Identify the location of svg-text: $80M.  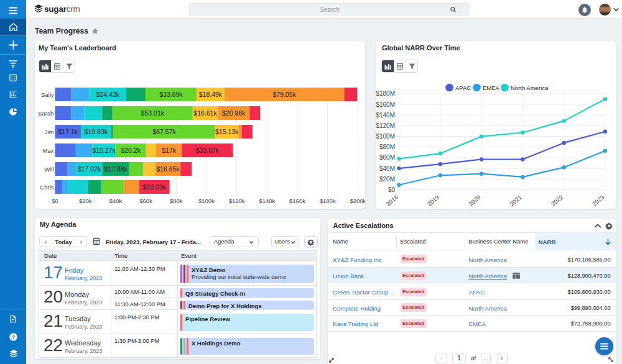
(387, 147).